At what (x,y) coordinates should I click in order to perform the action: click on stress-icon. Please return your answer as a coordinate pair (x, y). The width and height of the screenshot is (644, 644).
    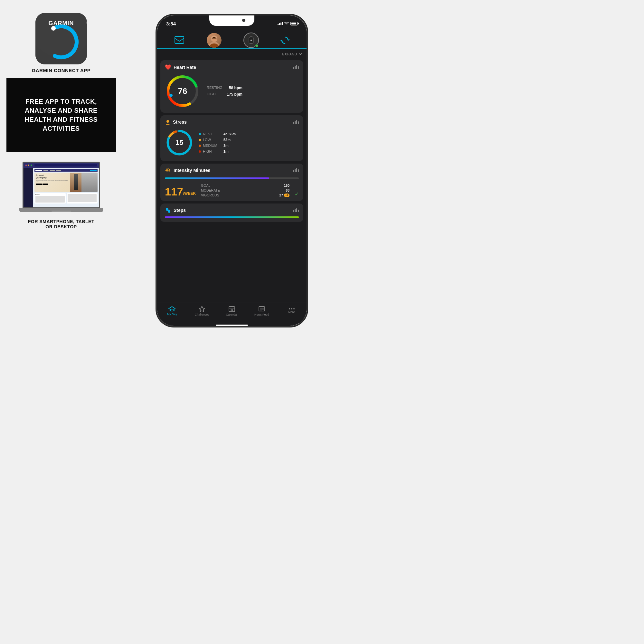
    Looking at the image, I should click on (168, 122).